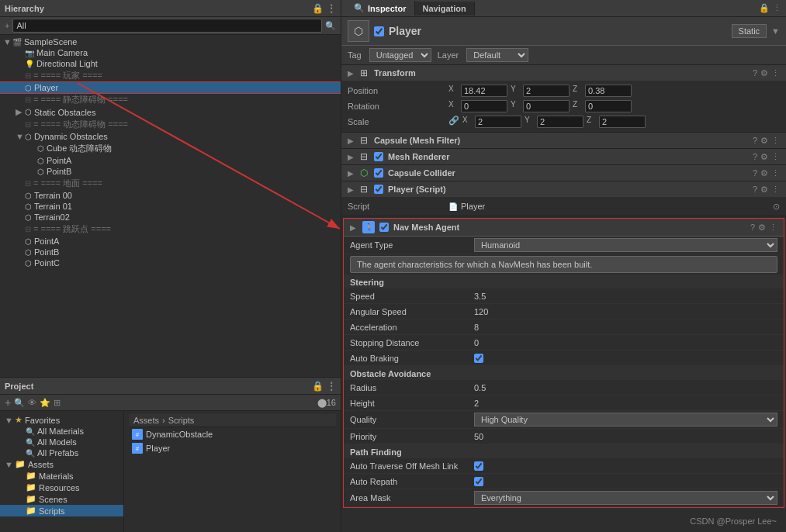 The image size is (786, 532). Describe the element at coordinates (764, 141) in the screenshot. I see `capsule-mf-settings-icon: ⚙` at that location.